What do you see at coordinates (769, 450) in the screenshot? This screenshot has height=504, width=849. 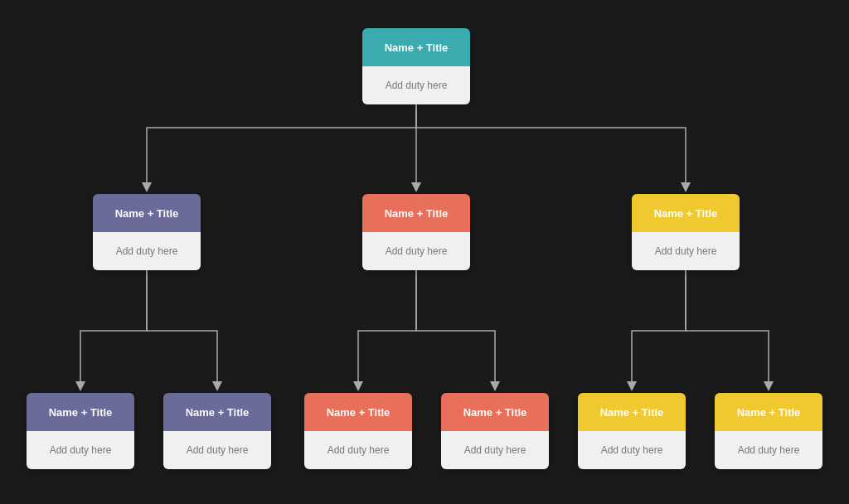 I see `bot-rr-node-body: Add duty here` at bounding box center [769, 450].